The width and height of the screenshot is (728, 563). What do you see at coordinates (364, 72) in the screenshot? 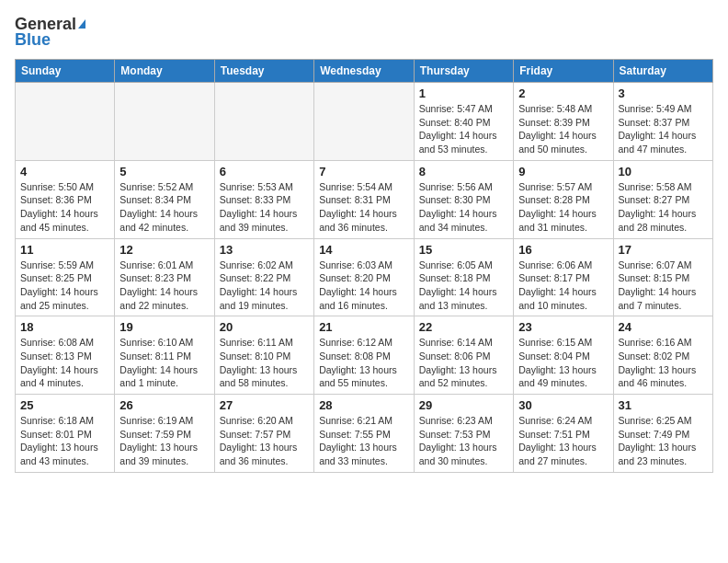
I see `calendar-header: SundayMondayTuesdayWednesdayThursdayFrid…` at bounding box center [364, 72].